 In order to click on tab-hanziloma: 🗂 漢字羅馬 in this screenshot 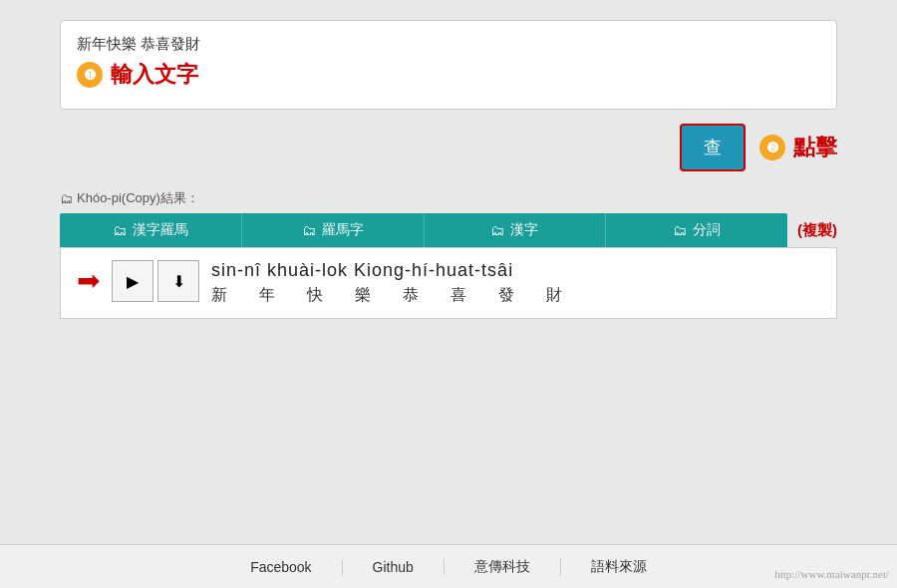, I will do `click(151, 230)`.